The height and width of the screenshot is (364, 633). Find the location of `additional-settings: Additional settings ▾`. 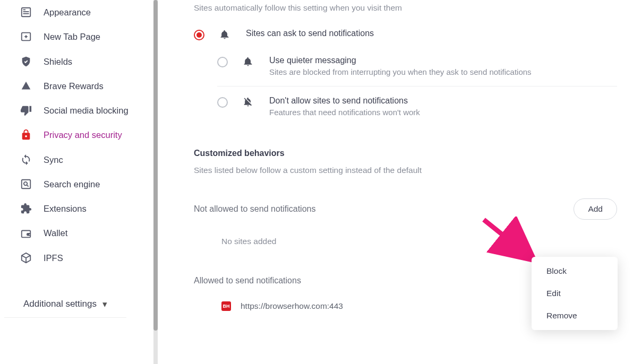

additional-settings: Additional settings ▾ is located at coordinates (65, 305).